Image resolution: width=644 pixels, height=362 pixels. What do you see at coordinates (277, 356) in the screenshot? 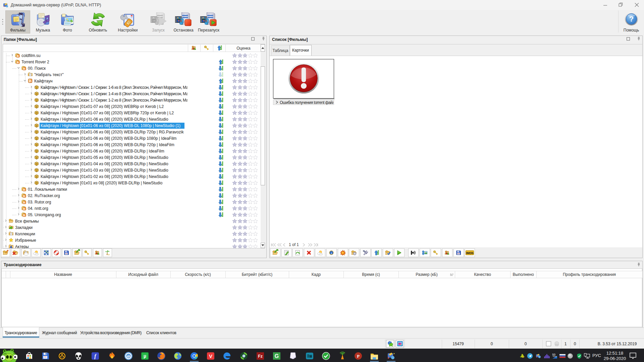
I see `svg-text: G` at bounding box center [277, 356].